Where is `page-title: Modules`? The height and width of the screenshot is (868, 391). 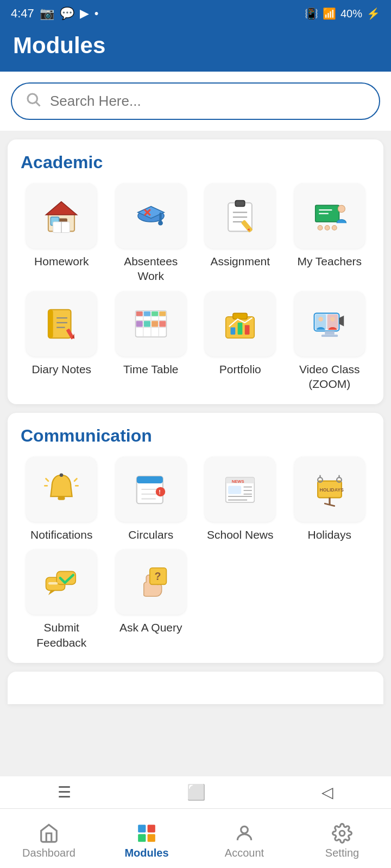
page-title: Modules is located at coordinates (195, 46).